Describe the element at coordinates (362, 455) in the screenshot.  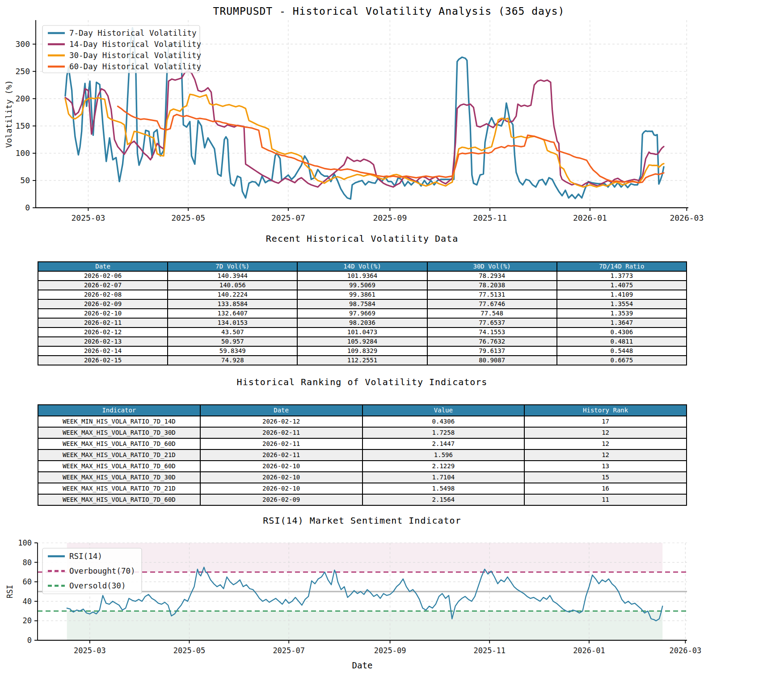
I see `table-row: WEEK_MAX_HIS_VOLA_RATIO_7D_21D2026-02-11…` at that location.